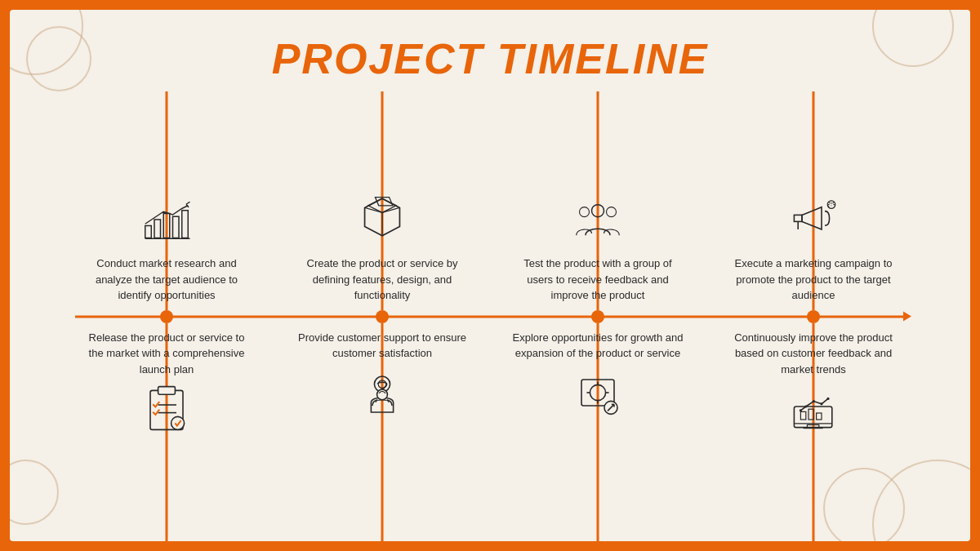 Image resolution: width=980 pixels, height=551 pixels. I want to click on top-content-2: Create the product or service by definin…, so click(382, 198).